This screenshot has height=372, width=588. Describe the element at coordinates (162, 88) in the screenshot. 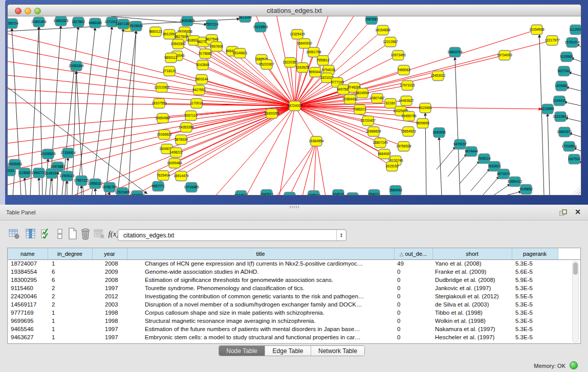

I see `network-node: 12213363` at that location.